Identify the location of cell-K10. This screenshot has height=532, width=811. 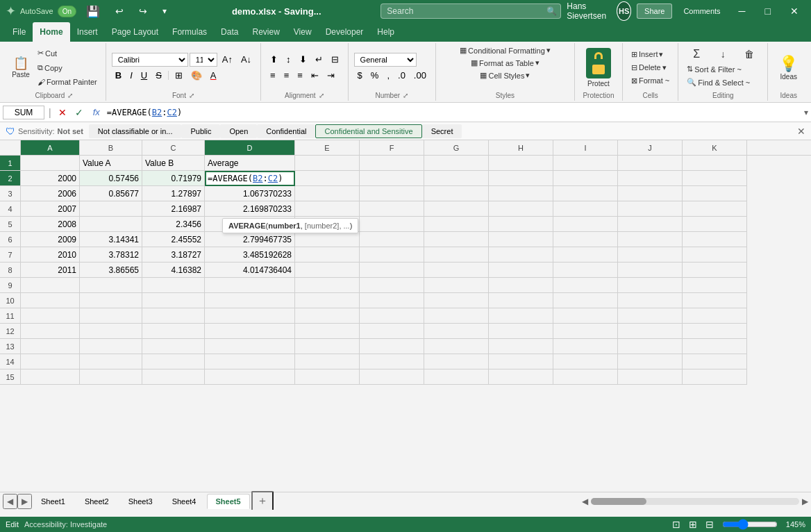
(715, 301).